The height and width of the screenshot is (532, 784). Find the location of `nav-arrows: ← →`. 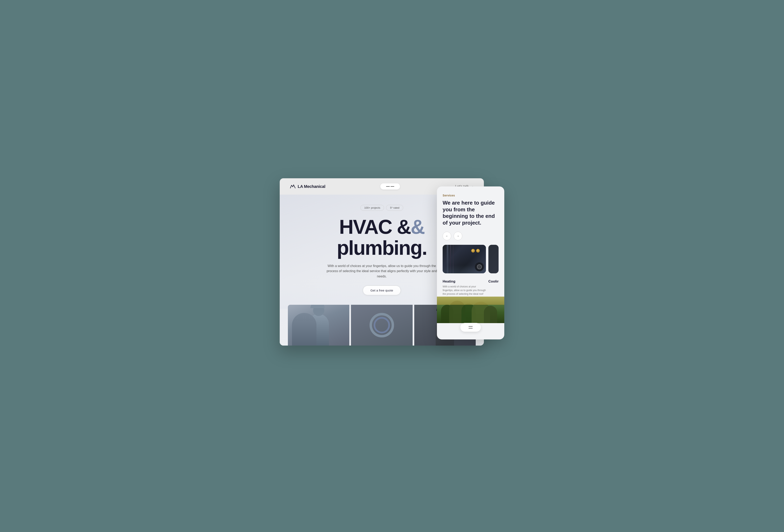

nav-arrows: ← → is located at coordinates (471, 236).